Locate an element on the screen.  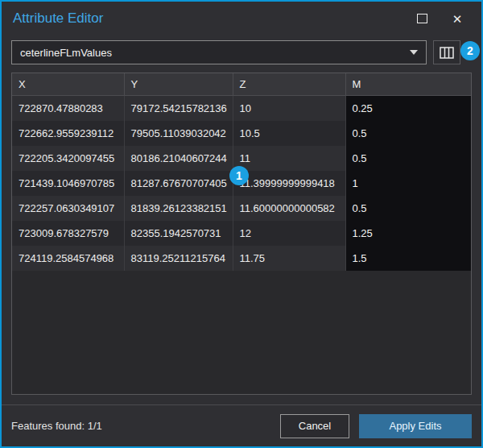
table-cell: 79505.11039032042 is located at coordinates (179, 134).